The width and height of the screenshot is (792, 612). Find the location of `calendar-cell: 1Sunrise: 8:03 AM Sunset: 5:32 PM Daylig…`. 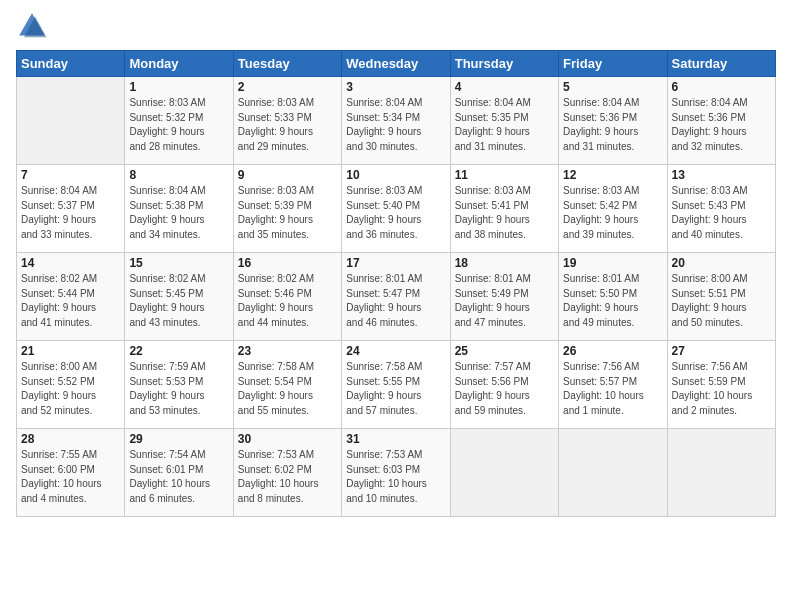

calendar-cell: 1Sunrise: 8:03 AM Sunset: 5:32 PM Daylig… is located at coordinates (179, 121).